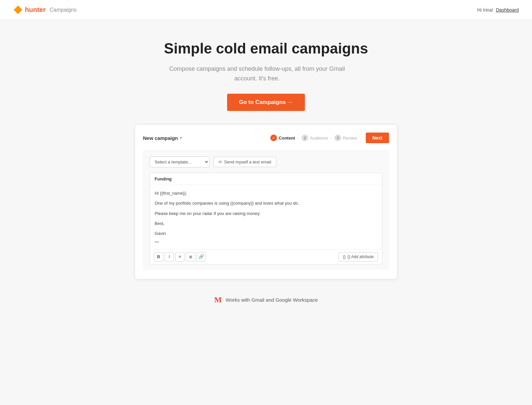 This screenshot has height=405, width=532. Describe the element at coordinates (162, 138) in the screenshot. I see `campaign-title-area: New campaign ▾` at that location.